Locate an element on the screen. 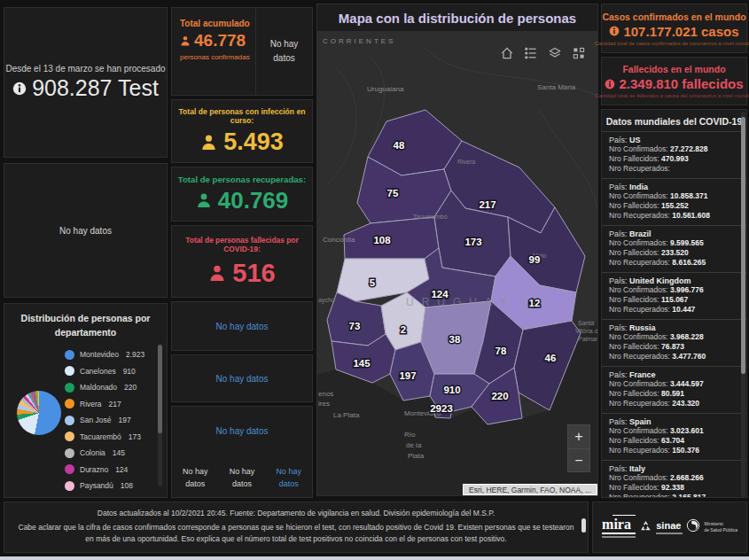 The image size is (749, 560). recovered-title: Total de personas recuperadas: is located at coordinates (242, 179).